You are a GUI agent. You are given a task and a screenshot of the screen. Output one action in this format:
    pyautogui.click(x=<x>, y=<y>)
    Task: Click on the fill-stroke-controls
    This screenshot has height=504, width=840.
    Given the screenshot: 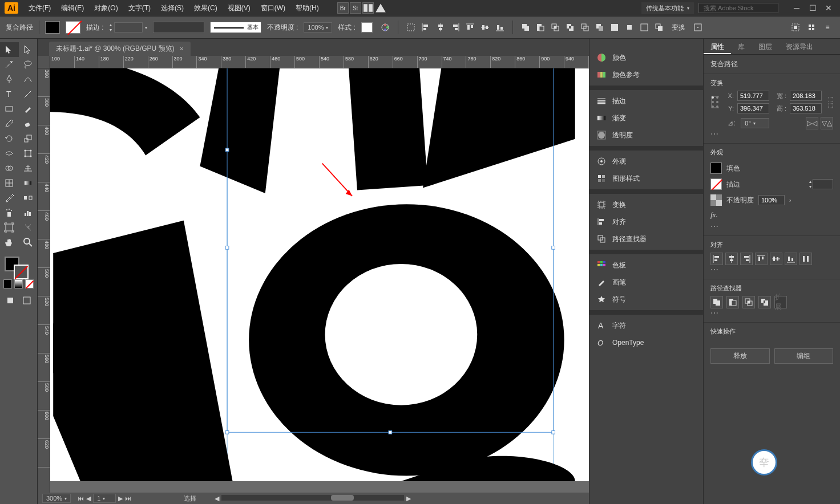 What is the action you would take?
    pyautogui.click(x=18, y=266)
    